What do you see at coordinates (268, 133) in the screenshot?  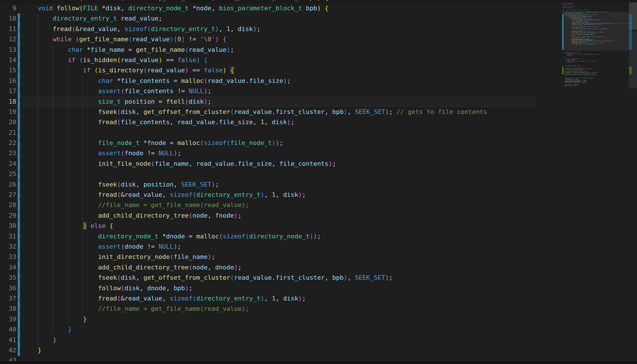 I see `code-line: 21` at bounding box center [268, 133].